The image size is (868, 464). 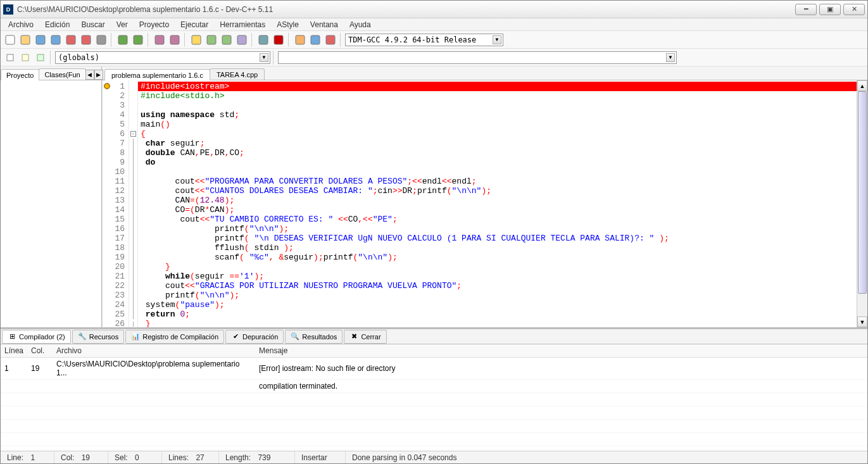 I want to click on compile-button, so click(x=196, y=40).